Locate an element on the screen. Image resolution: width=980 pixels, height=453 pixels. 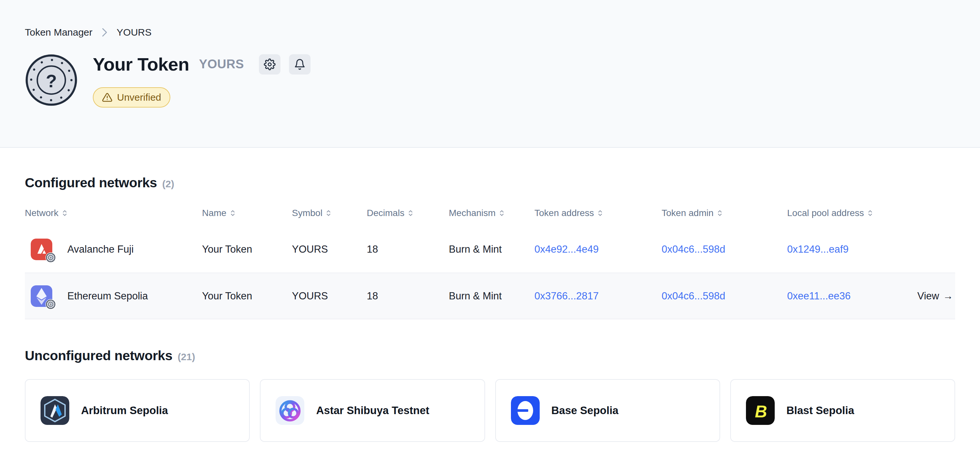
base-network-icon is located at coordinates (525, 410).